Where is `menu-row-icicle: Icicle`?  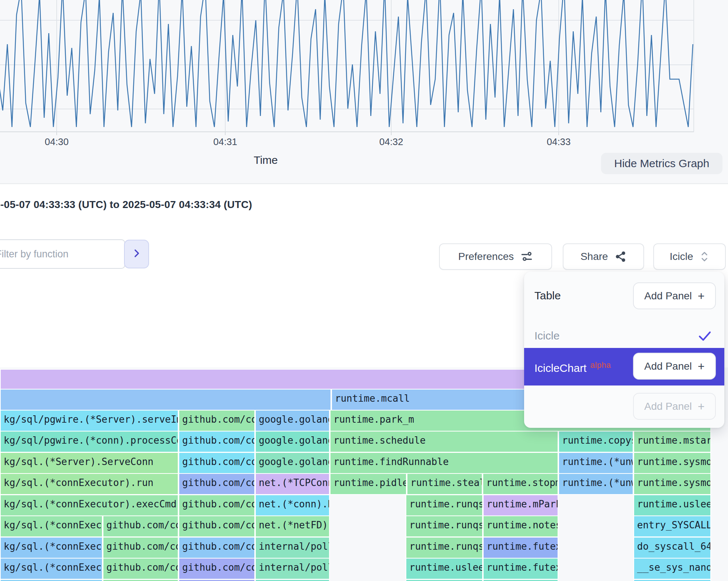 menu-row-icicle: Icicle is located at coordinates (624, 337).